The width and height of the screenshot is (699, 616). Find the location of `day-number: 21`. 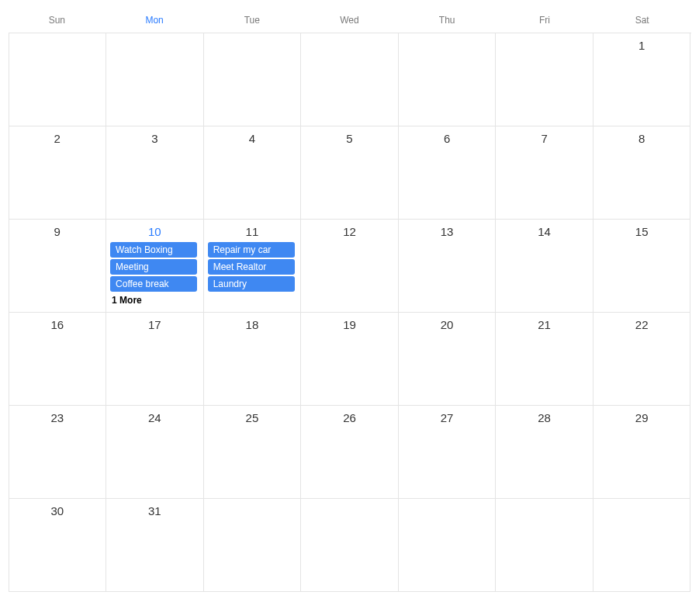

day-number: 21 is located at coordinates (545, 325).